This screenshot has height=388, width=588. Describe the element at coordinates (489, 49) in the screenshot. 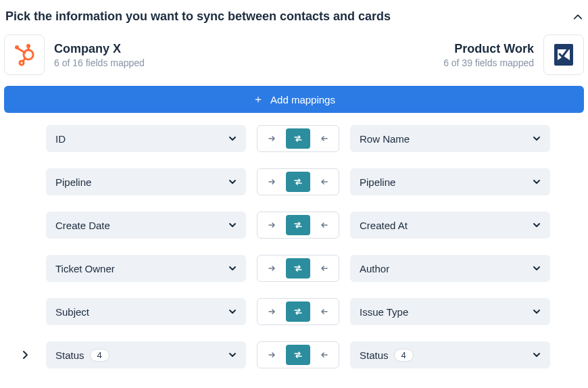

I see `right-app-name: Product Work` at that location.